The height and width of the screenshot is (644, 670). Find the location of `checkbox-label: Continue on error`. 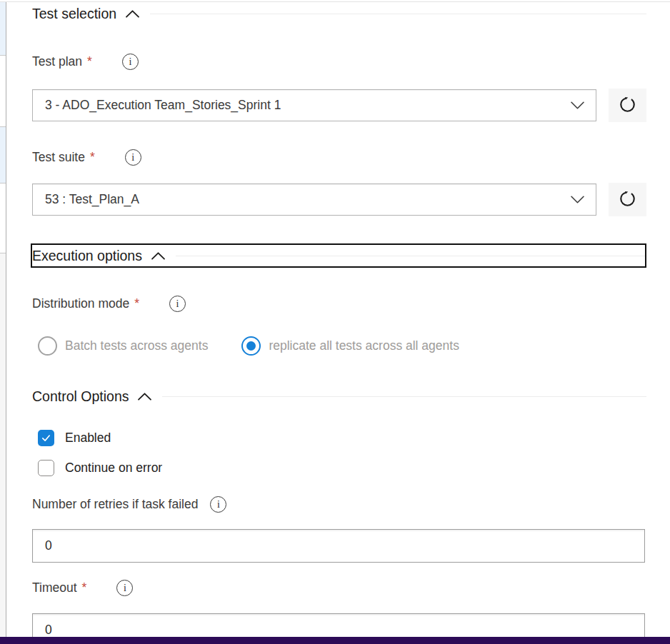

checkbox-label: Continue on error is located at coordinates (114, 468).